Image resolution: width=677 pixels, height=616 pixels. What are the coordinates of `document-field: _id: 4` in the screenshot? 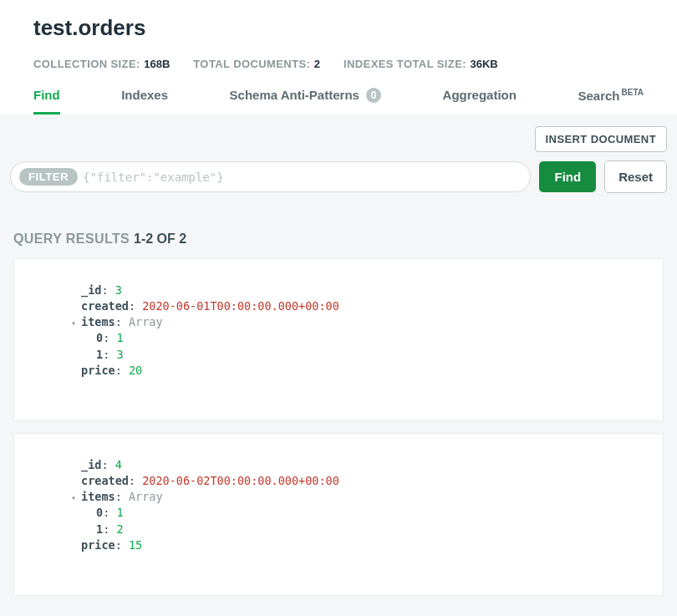 It's located at (359, 465).